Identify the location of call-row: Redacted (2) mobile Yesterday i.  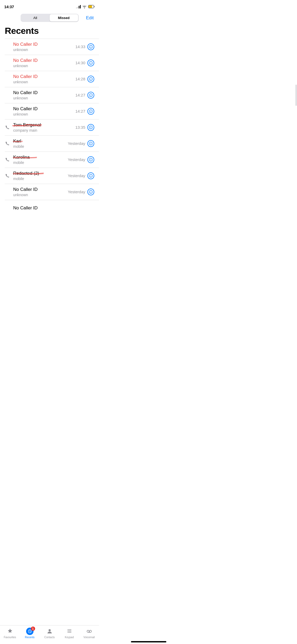
(50, 176).